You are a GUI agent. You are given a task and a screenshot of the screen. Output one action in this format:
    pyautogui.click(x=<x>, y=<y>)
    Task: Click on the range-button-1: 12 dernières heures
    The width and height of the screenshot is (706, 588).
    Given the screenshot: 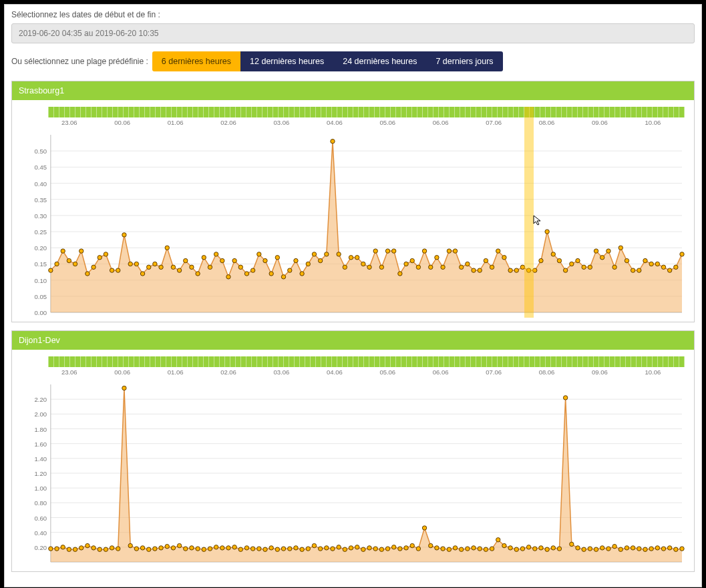 What is the action you would take?
    pyautogui.click(x=287, y=61)
    